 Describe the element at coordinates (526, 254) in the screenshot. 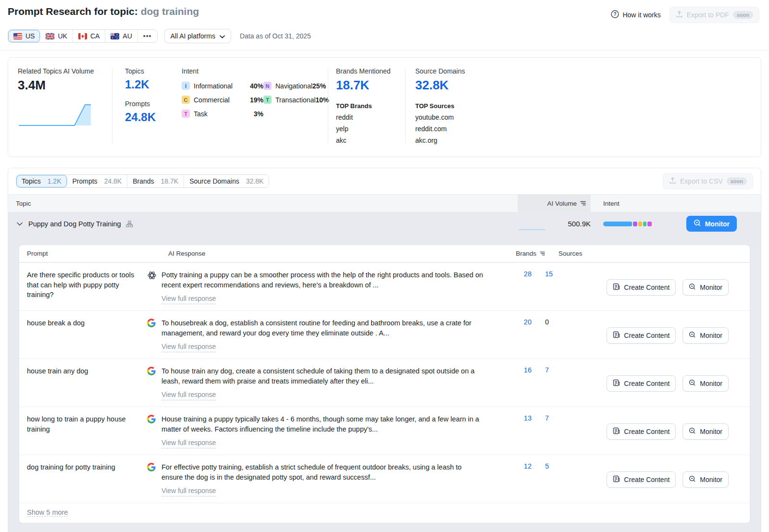

I see `brands-column-header: Brands` at that location.